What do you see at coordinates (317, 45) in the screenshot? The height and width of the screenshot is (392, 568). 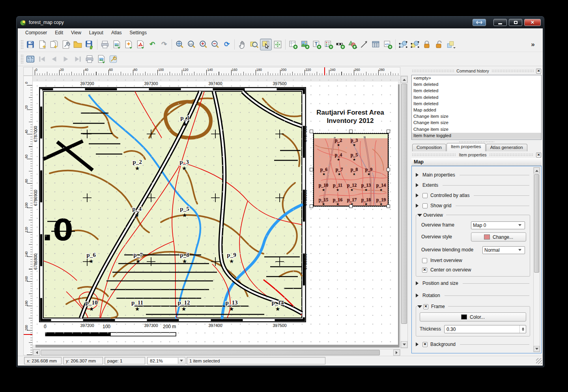 I see `add-label-button: T` at bounding box center [317, 45].